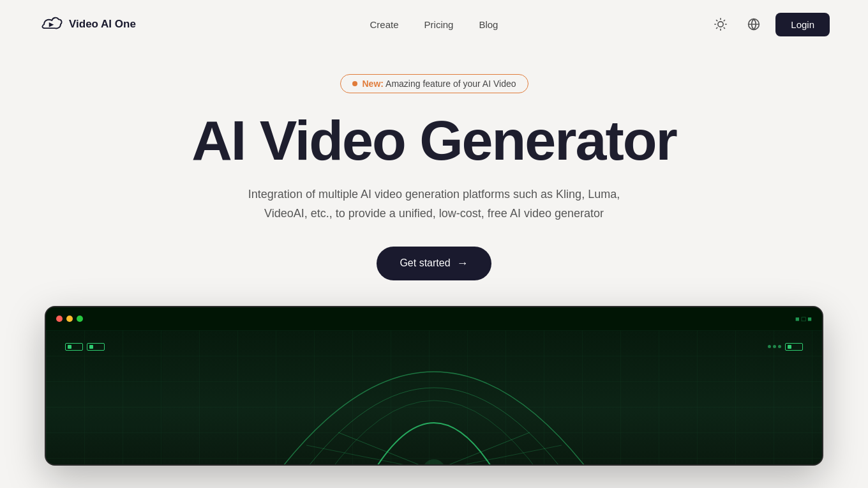 The image size is (868, 488). Describe the element at coordinates (785, 347) in the screenshot. I see `panel-right-indicator` at that location.